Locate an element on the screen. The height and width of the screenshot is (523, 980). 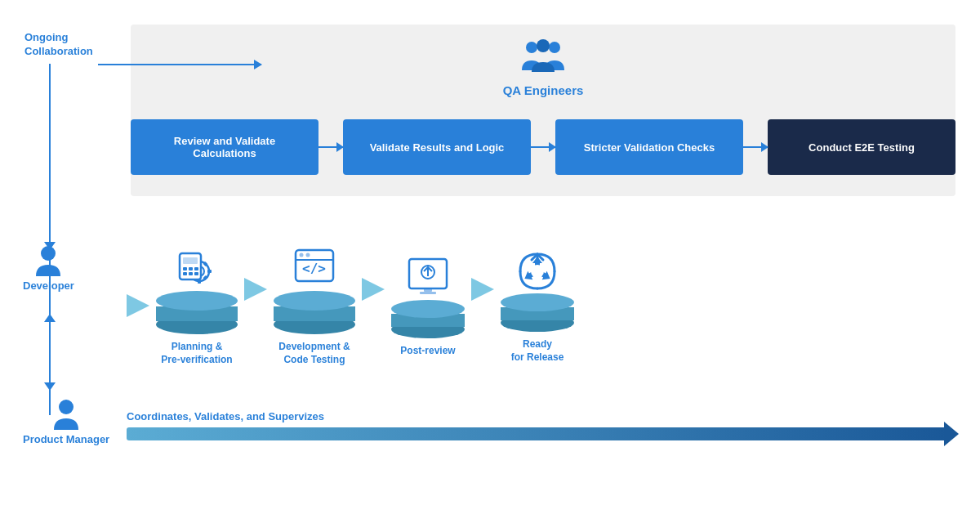
qa-engineers-label: QA Engineers is located at coordinates (544, 90).